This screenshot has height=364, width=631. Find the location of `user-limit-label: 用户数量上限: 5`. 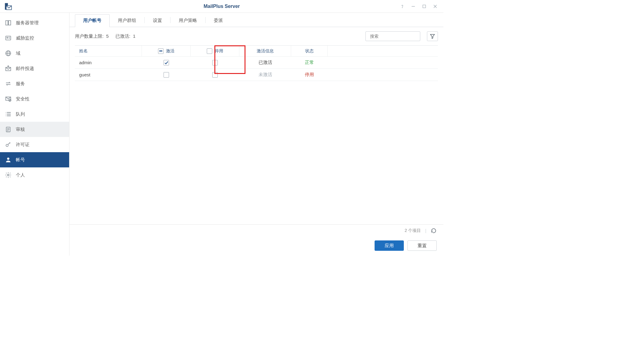

user-limit-label: 用户数量上限: 5 is located at coordinates (92, 37).